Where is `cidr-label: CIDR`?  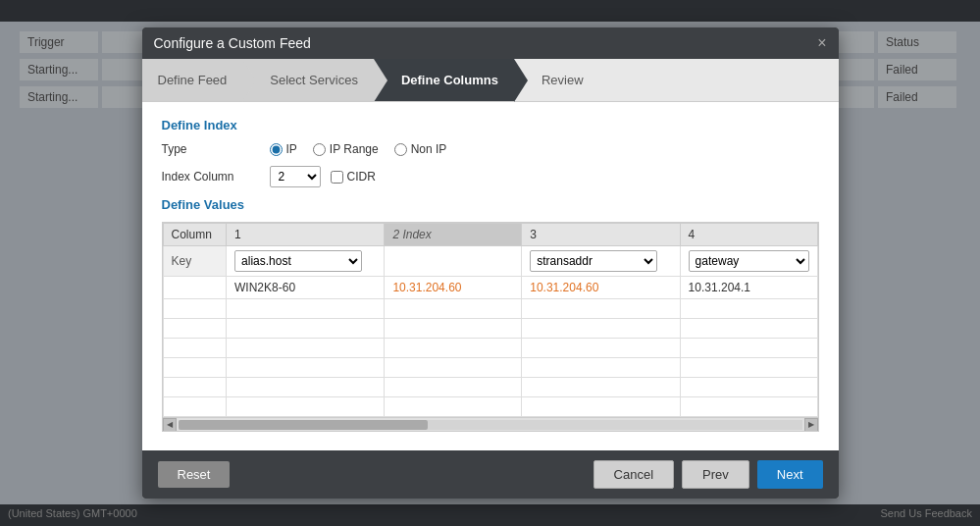
cidr-label: CIDR is located at coordinates (361, 177).